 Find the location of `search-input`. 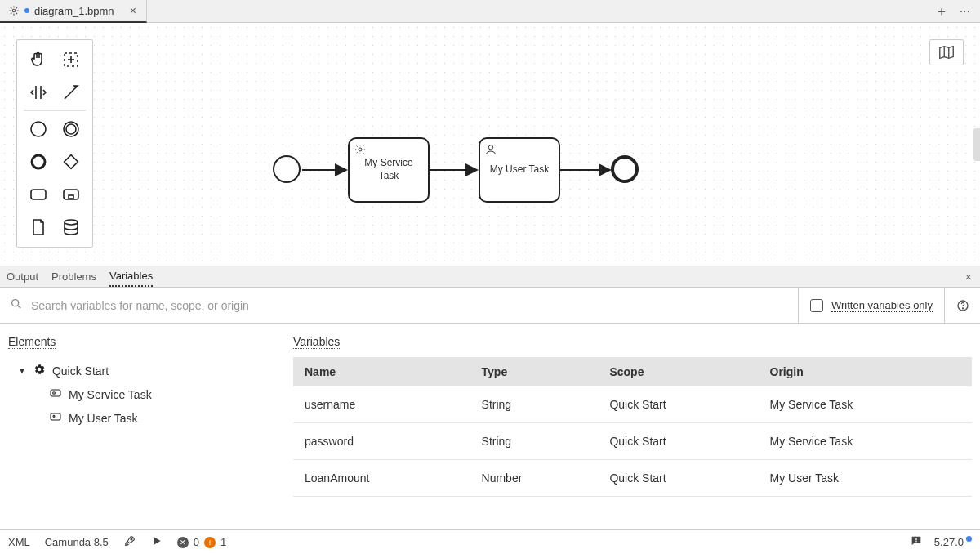

search-input is located at coordinates (410, 306).